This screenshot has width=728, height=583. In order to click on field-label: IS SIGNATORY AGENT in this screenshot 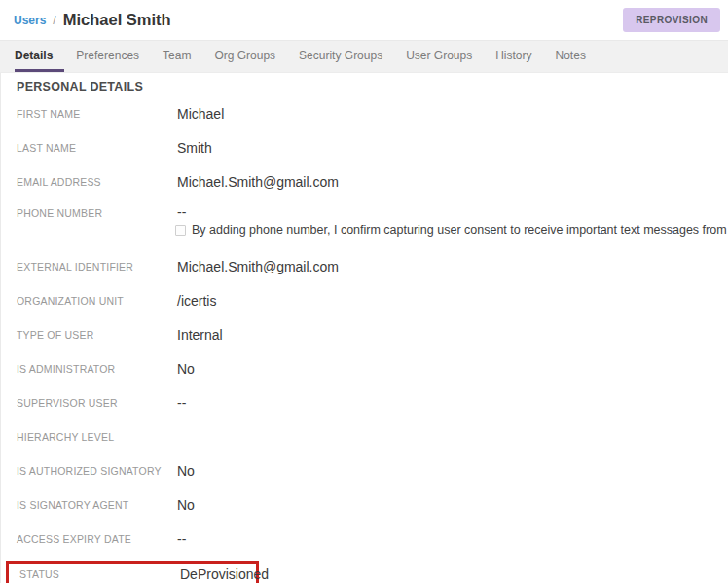, I will do `click(97, 505)`.